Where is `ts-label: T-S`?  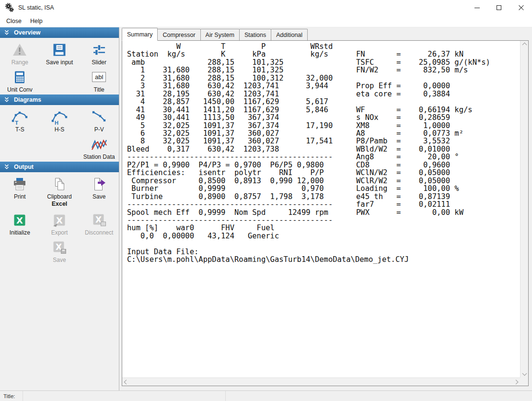 ts-label: T-S is located at coordinates (20, 130).